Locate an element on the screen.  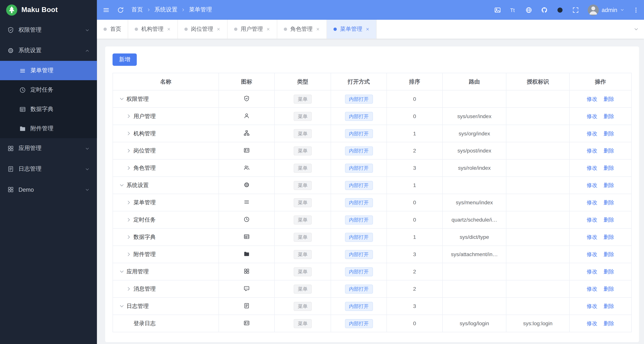
sidebar-subitem-label: 数据字典 is located at coordinates (60, 109).